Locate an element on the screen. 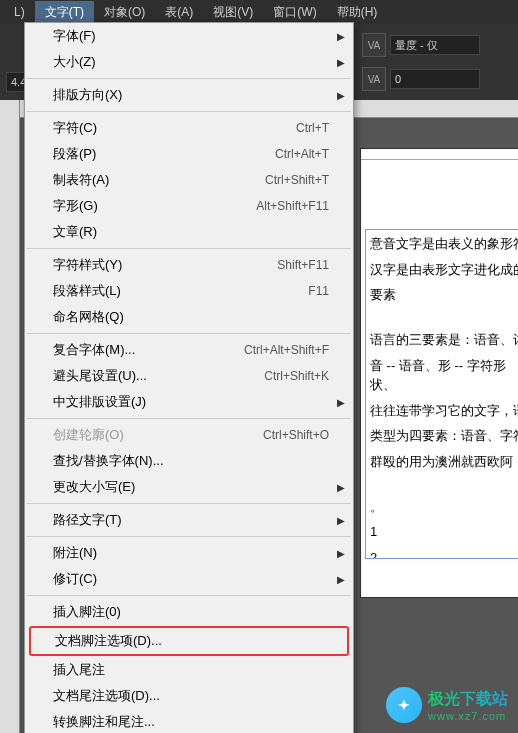 This screenshot has height=733, width=518. menu-item-label: 修订(C) is located at coordinates (191, 579).